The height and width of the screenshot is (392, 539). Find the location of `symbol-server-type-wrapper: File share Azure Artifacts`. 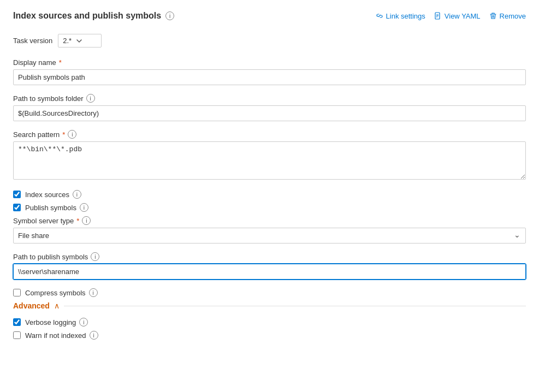

symbol-server-type-wrapper: File share Azure Artifacts is located at coordinates (270, 236).